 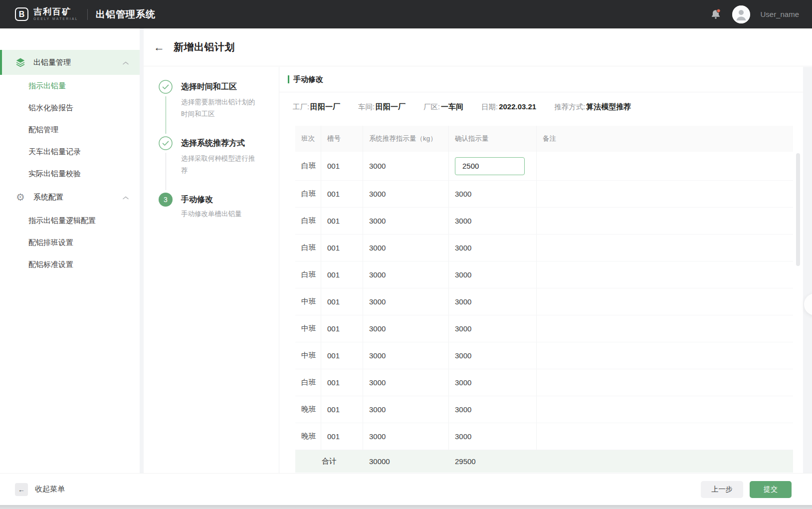 What do you see at coordinates (544, 356) in the screenshot?
I see `table-row: 中班00130003000` at bounding box center [544, 356].